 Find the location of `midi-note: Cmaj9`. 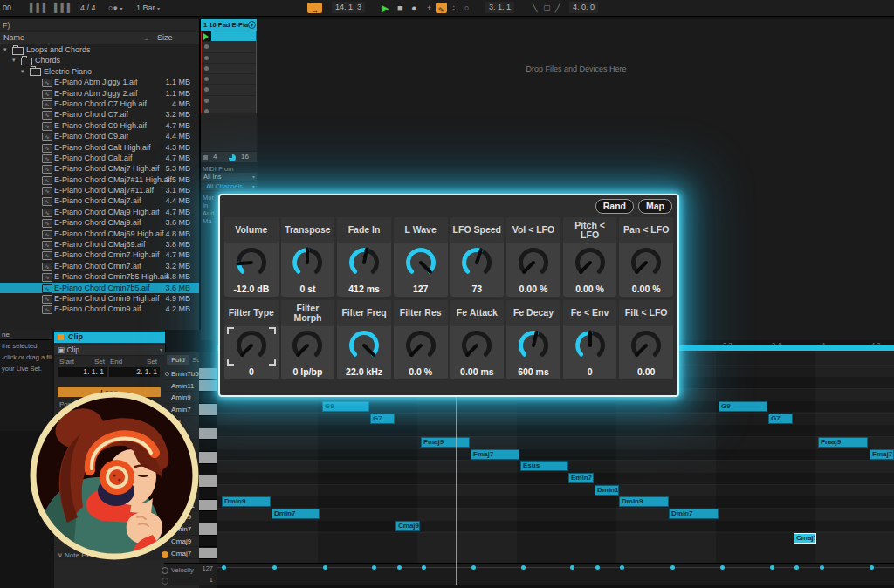

midi-note: Cmaj9 is located at coordinates (408, 526).